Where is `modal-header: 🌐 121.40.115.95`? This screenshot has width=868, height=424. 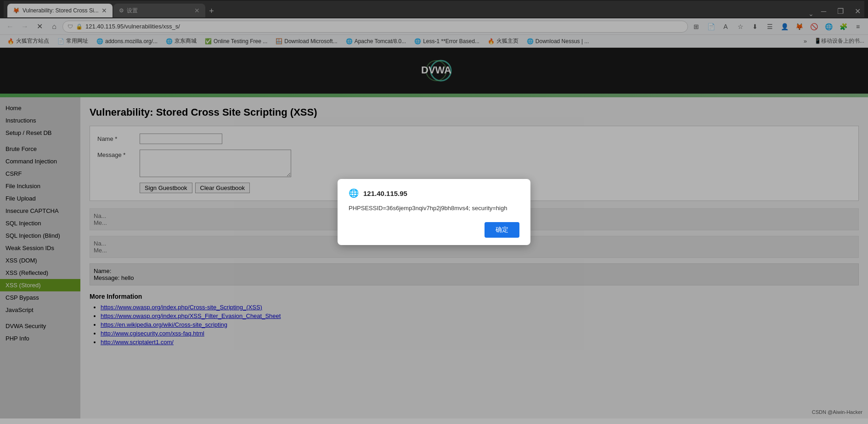
modal-header: 🌐 121.40.115.95 is located at coordinates (434, 193).